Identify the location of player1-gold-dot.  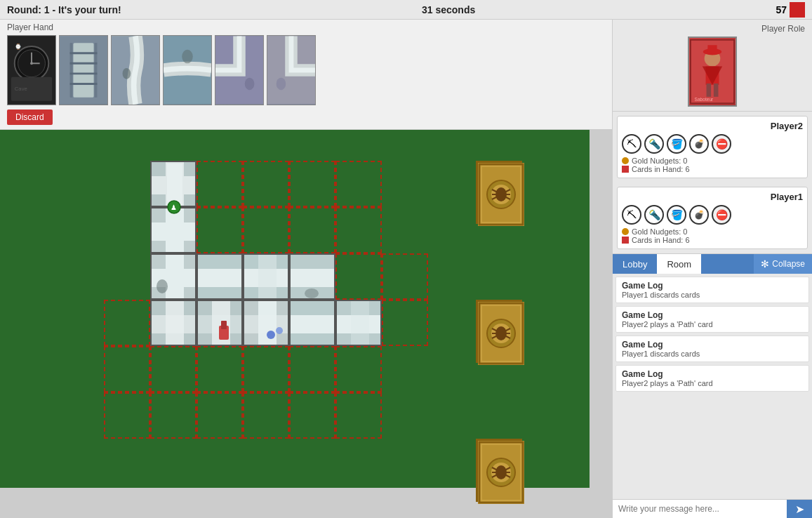
(625, 232).